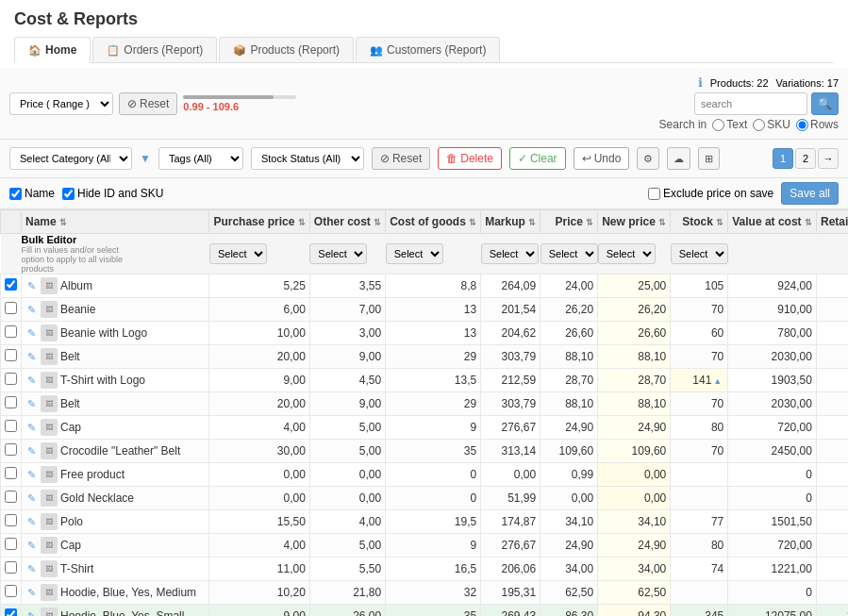  What do you see at coordinates (15, 194) in the screenshot?
I see `name-checkbox` at bounding box center [15, 194].